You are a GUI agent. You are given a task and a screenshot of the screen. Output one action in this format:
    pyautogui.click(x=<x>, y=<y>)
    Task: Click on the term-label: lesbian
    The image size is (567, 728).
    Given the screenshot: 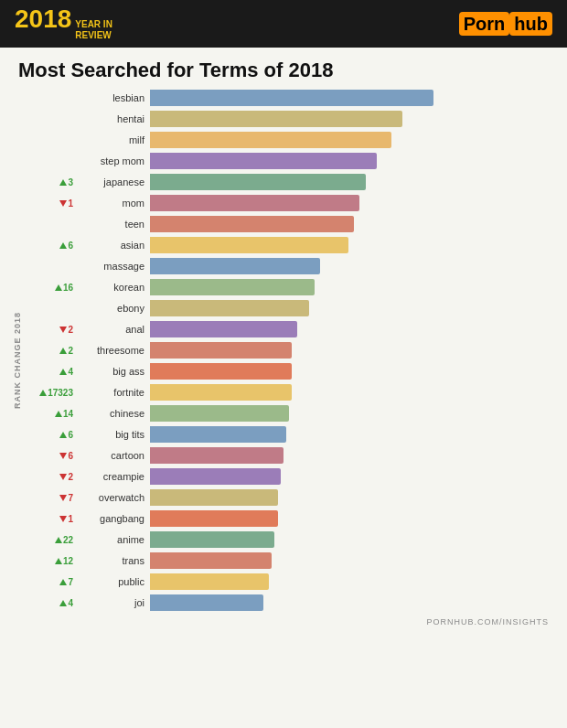 What is the action you would take?
    pyautogui.click(x=114, y=98)
    